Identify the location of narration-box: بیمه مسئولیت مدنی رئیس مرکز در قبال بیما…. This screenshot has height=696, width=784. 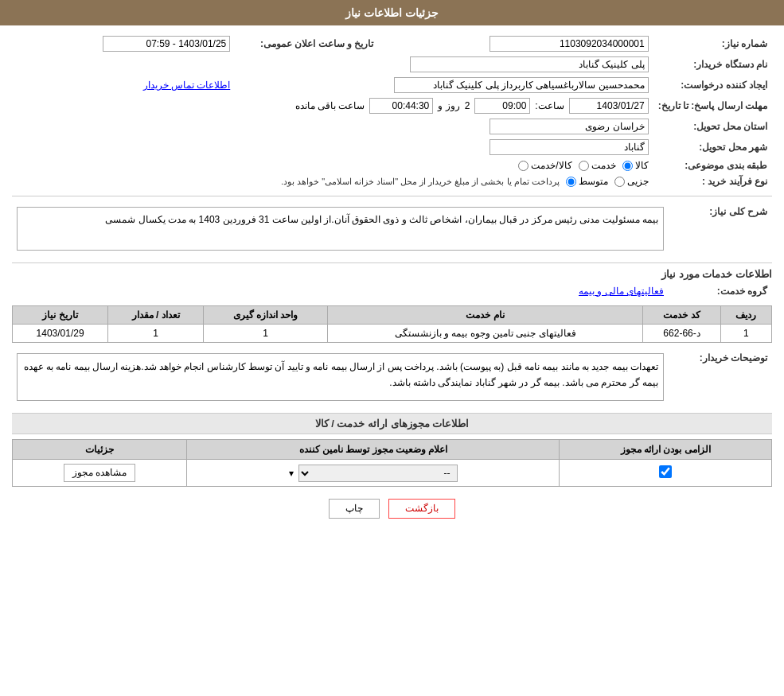
(341, 229).